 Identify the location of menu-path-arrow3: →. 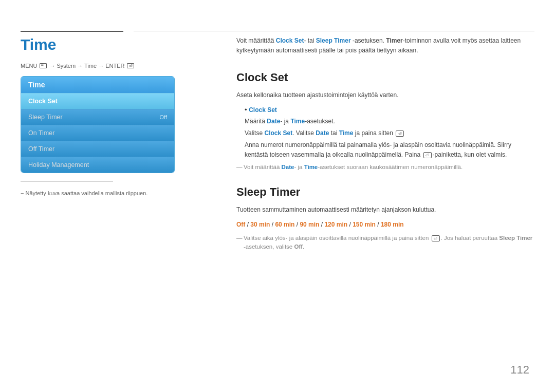
(101, 66).